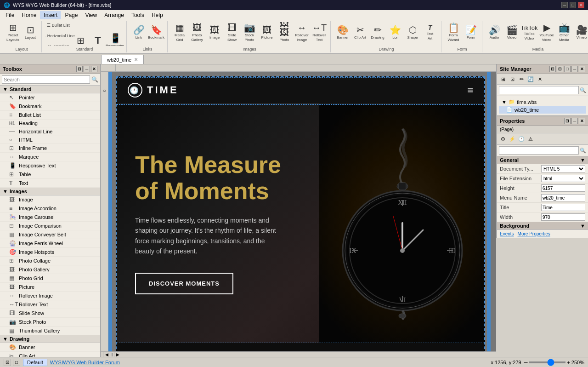 The height and width of the screenshot is (367, 588). Describe the element at coordinates (98, 40) in the screenshot. I see `toolbar-text: T Text` at that location.